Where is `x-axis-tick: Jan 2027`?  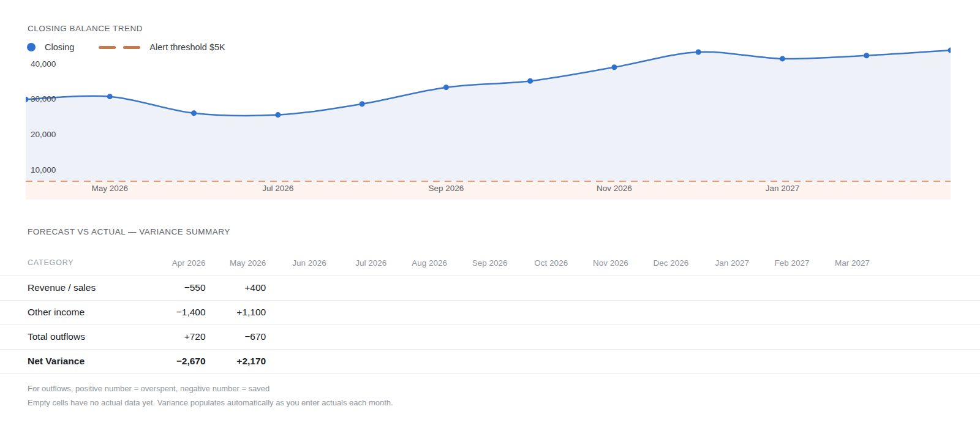 x-axis-tick: Jan 2027 is located at coordinates (783, 189).